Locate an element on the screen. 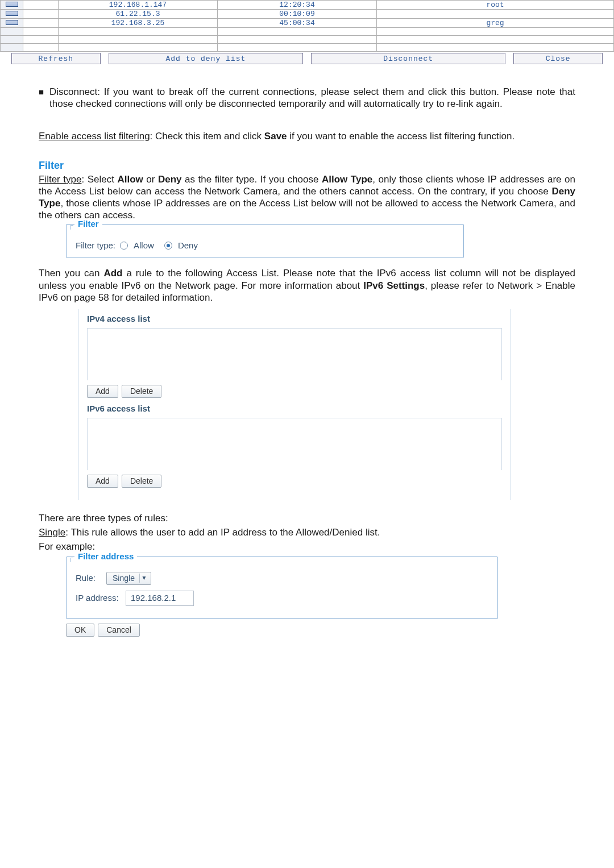 The height and width of the screenshot is (868, 614). enable-access-text: Enable access list filtering: Check this… is located at coordinates (307, 136).